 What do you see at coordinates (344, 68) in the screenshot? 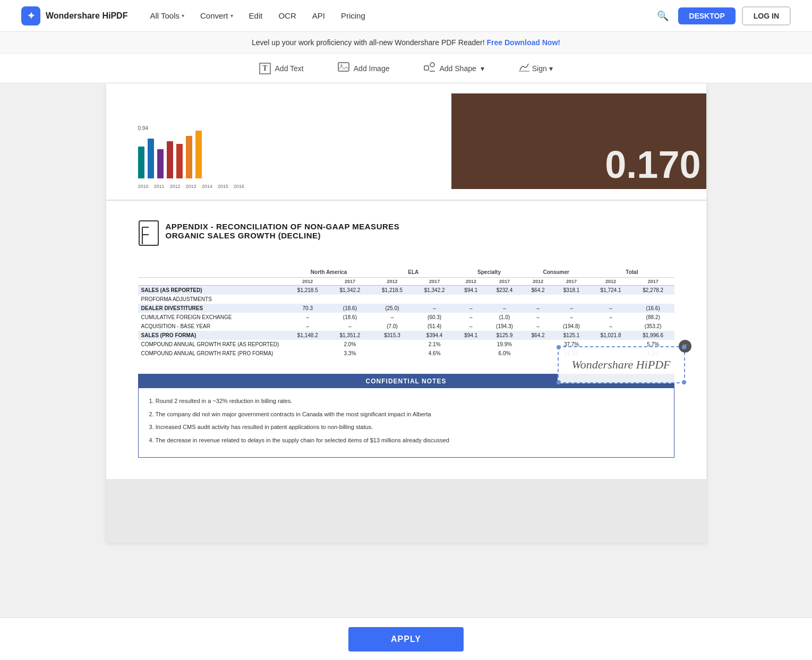
I see `image-icon` at bounding box center [344, 68].